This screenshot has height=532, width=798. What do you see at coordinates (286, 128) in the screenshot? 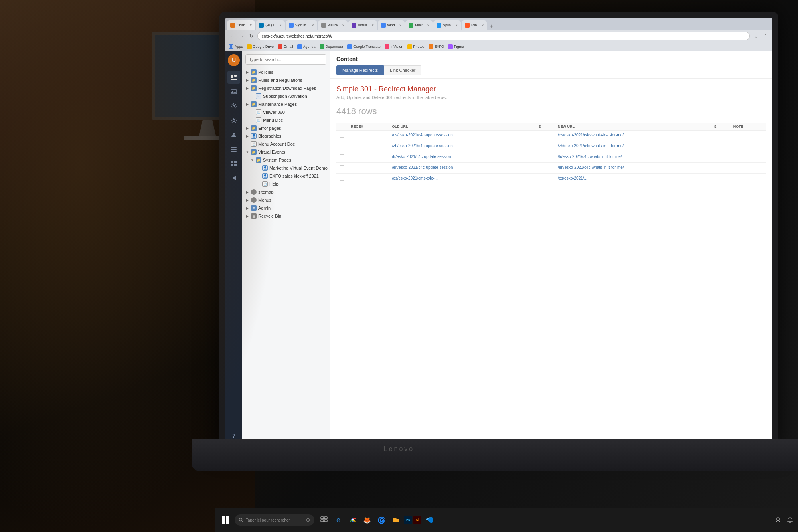
I see `tree-item-errorpages: ▶ 📁 Error pages` at bounding box center [286, 128].